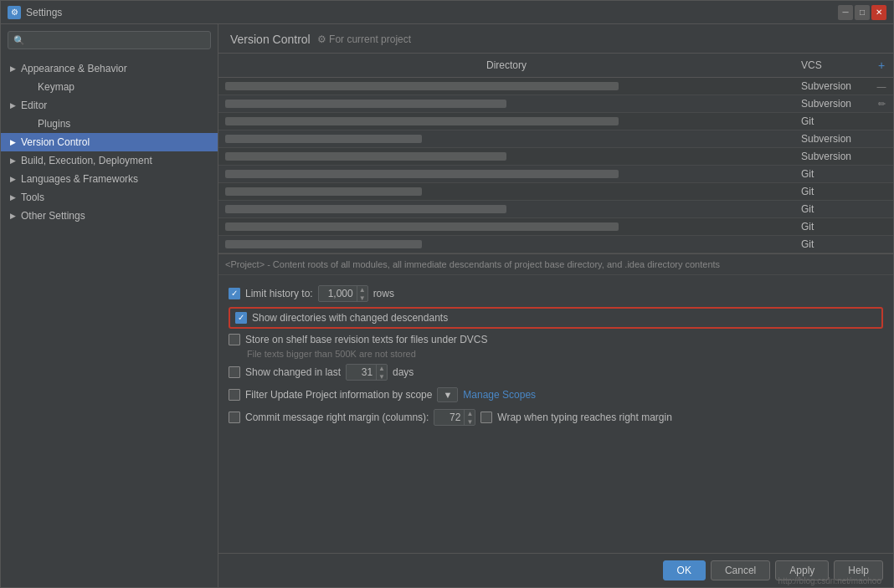 The height and width of the screenshot is (588, 894). I want to click on table-row: Subversion —, so click(556, 87).